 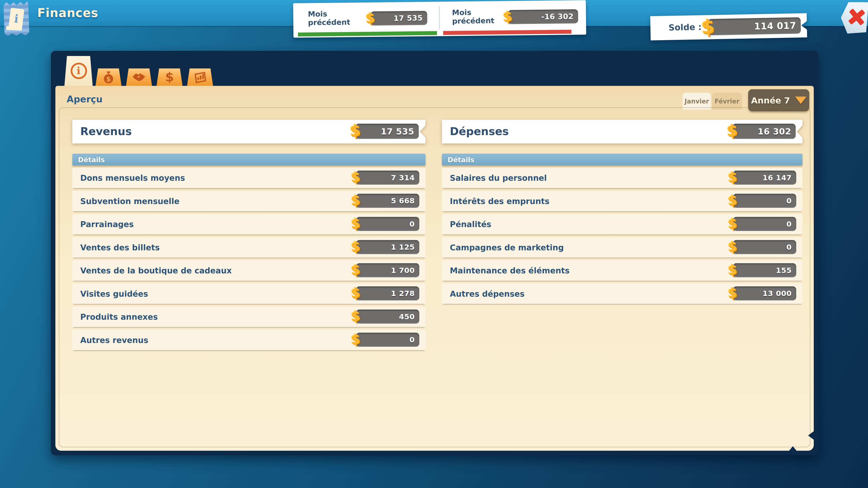 What do you see at coordinates (496, 201) in the screenshot?
I see `row-label: Intérêts des emprunts` at bounding box center [496, 201].